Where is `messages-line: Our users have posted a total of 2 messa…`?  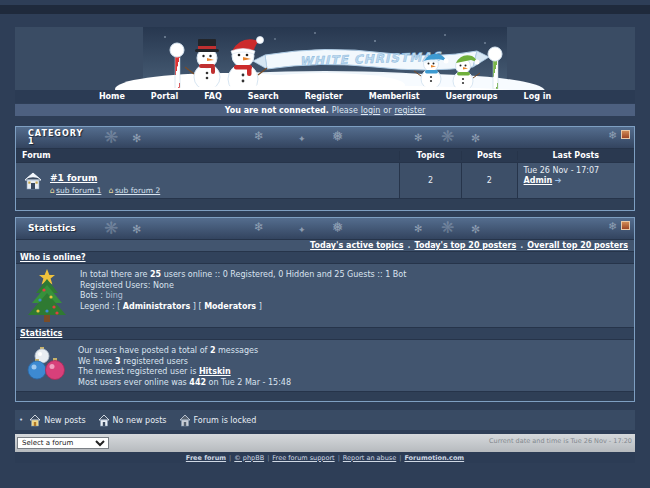
messages-line: Our users have posted a total of 2 messa… is located at coordinates (184, 352).